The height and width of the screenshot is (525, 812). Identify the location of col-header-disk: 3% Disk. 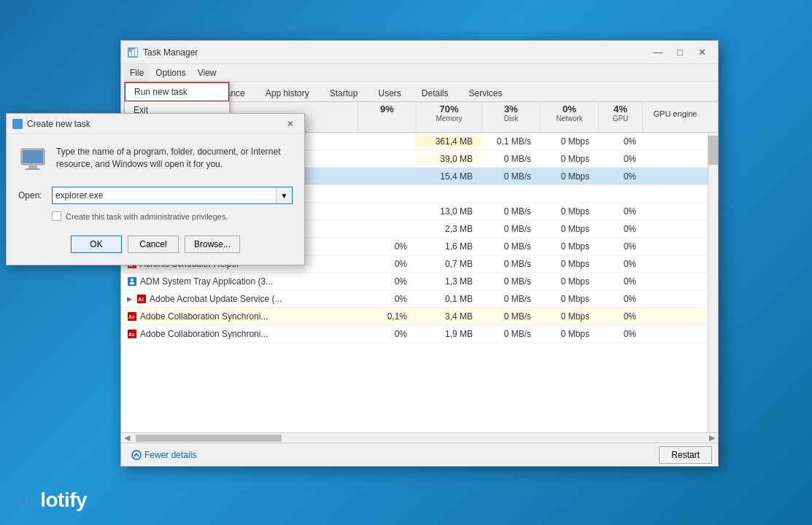
(511, 117).